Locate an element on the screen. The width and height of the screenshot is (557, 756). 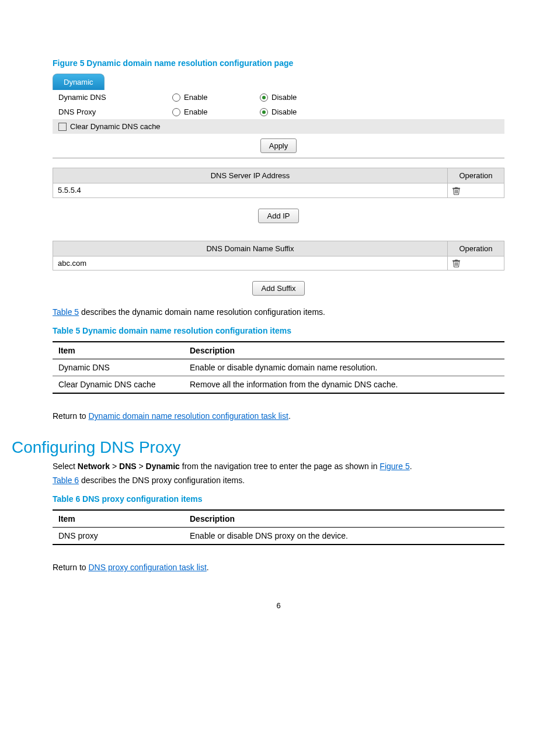
para-return-2: Return to DNS proxy configuration task l… is located at coordinates (278, 567).